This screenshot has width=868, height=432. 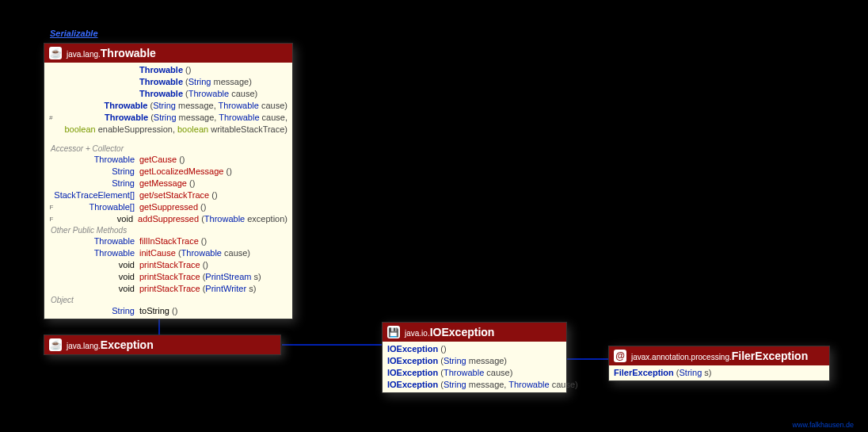 I want to click on member-row: Throwable (), so click(x=168, y=70).